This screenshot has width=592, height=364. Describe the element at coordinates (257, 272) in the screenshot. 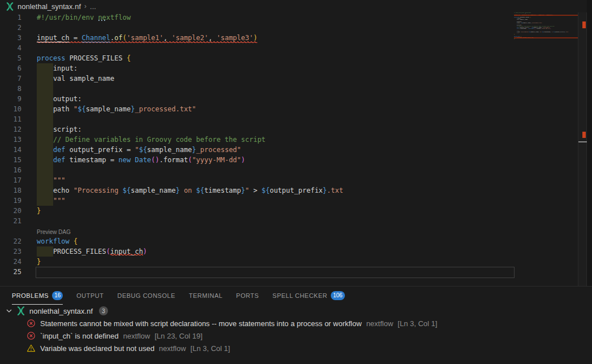

I see `code-line: 25` at that location.